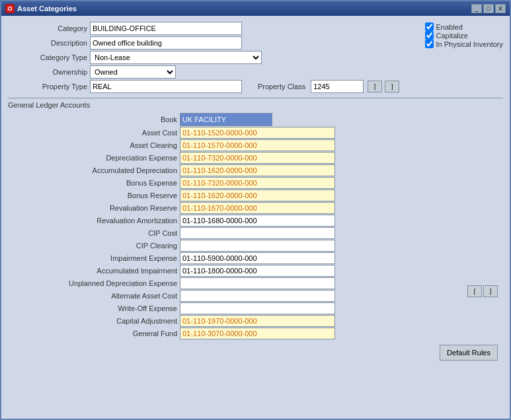 The image size is (511, 420). What do you see at coordinates (213, 57) in the screenshot?
I see `category-type-row: Category Type Non-Lease` at bounding box center [213, 57].